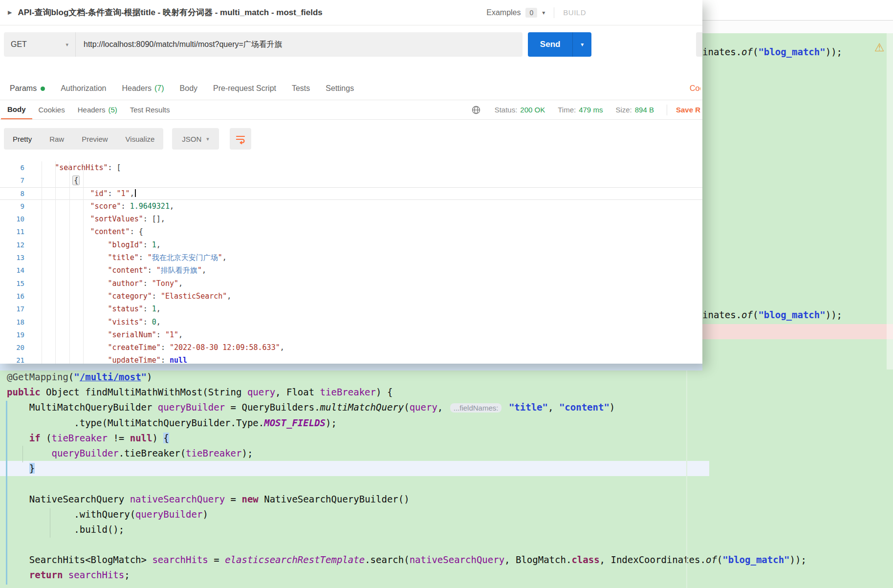 The height and width of the screenshot is (588, 893). What do you see at coordinates (104, 514) in the screenshot?
I see `java-code-line: .withQuery(queryBuilder)` at bounding box center [104, 514].